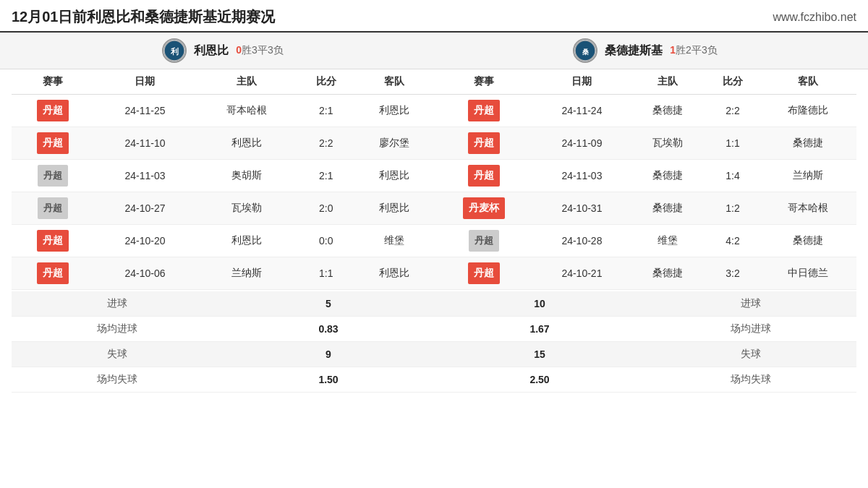 This screenshot has height=488, width=868. Describe the element at coordinates (540, 330) in the screenshot. I see `stats-center-value: 1.67` at that location.